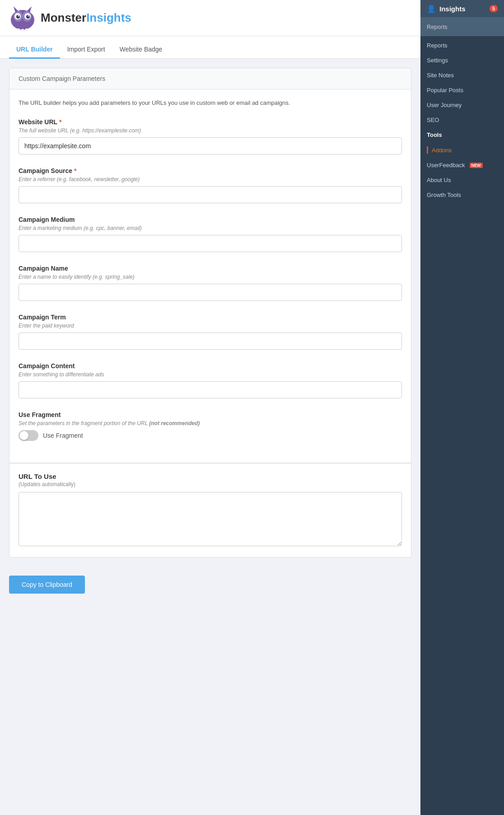  What do you see at coordinates (62, 79) in the screenshot?
I see `form-card-title: Custom Campaign Parameters` at bounding box center [62, 79].